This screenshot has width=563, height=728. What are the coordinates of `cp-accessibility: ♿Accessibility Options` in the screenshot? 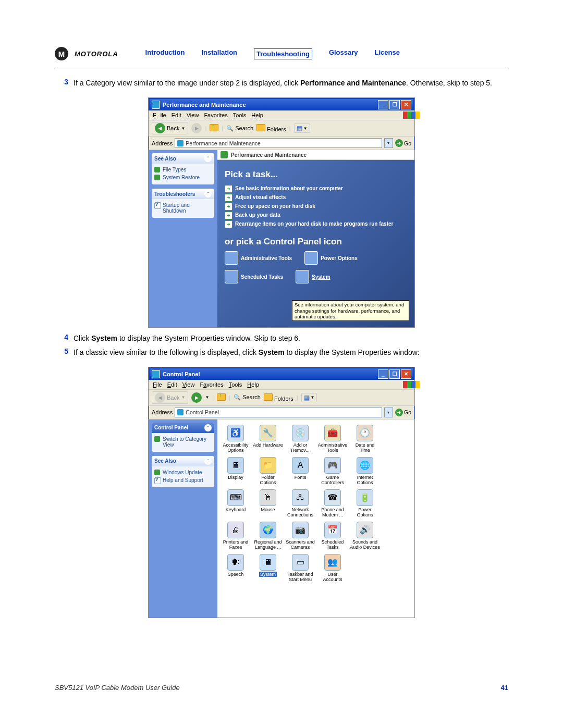 It's located at (236, 439).